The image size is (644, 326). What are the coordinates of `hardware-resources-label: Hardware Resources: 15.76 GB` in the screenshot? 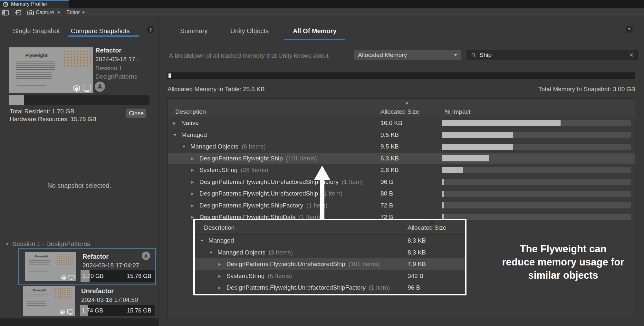 It's located at (53, 119).